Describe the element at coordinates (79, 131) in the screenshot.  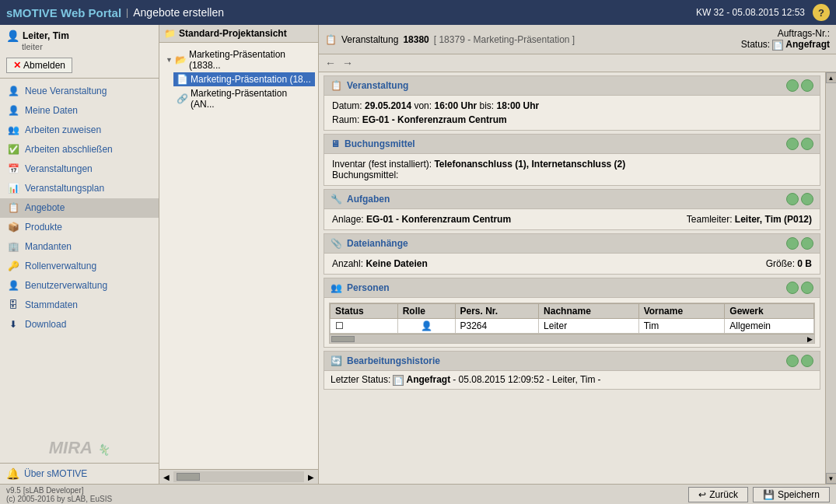
I see `sidebar-item-arbeiten-zuweisen: 👥 Arbeiten zuweisen` at that location.